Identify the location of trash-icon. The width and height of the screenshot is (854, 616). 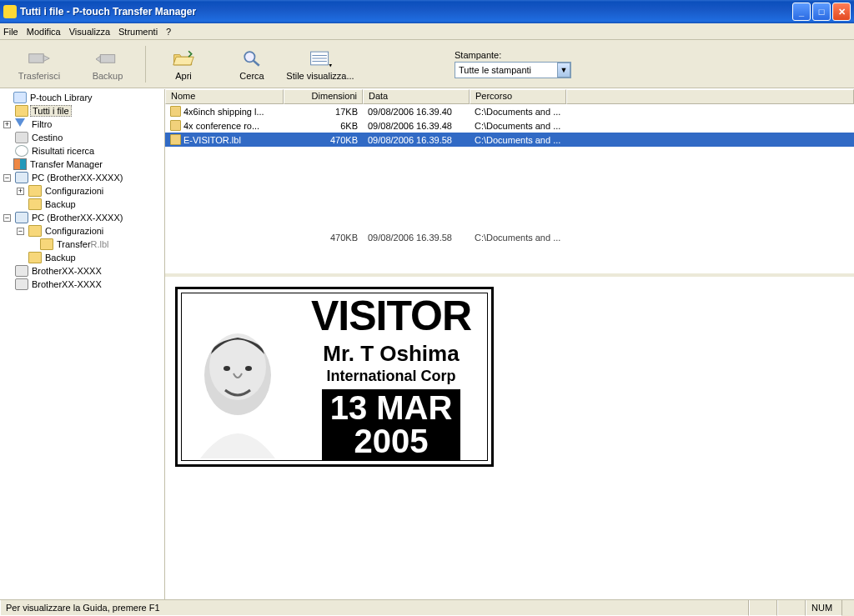
(22, 138).